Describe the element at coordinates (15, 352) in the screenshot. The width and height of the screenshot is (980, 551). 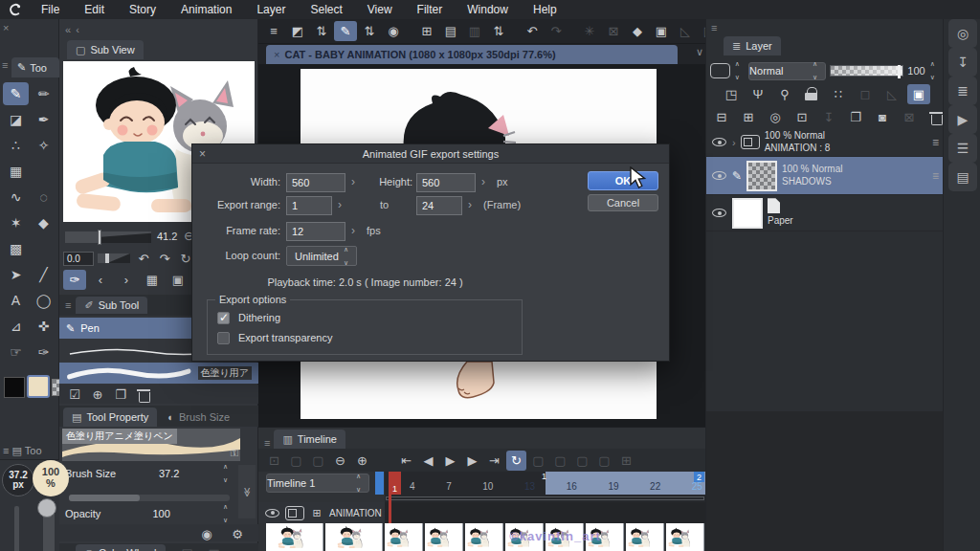
I see `hand-tool: ☞` at that location.